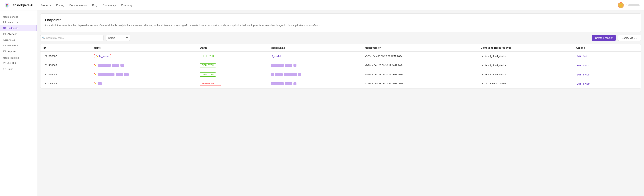  I want to click on nav-pricing: Pricing, so click(60, 5).